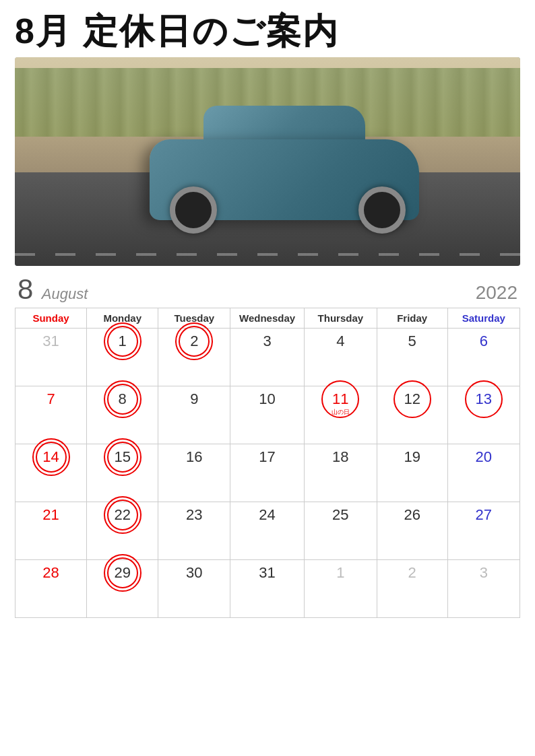 The width and height of the screenshot is (535, 756). I want to click on calendar-cell: 24, so click(268, 531).